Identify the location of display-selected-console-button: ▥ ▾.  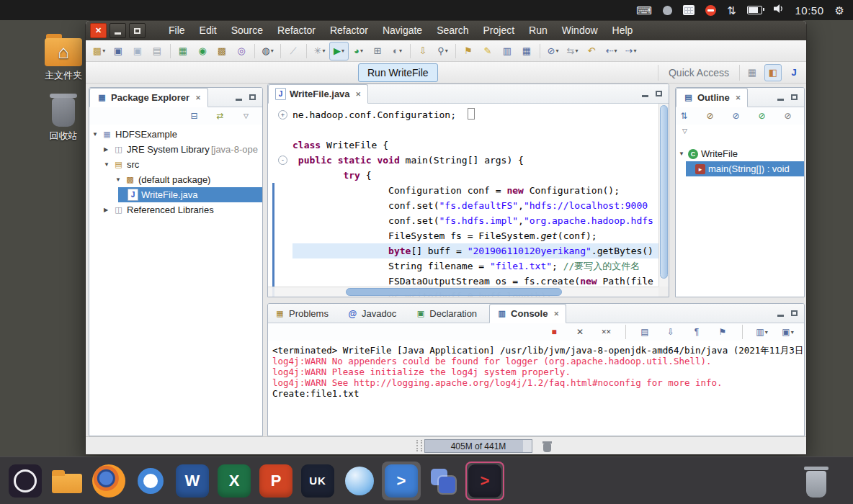
(762, 333).